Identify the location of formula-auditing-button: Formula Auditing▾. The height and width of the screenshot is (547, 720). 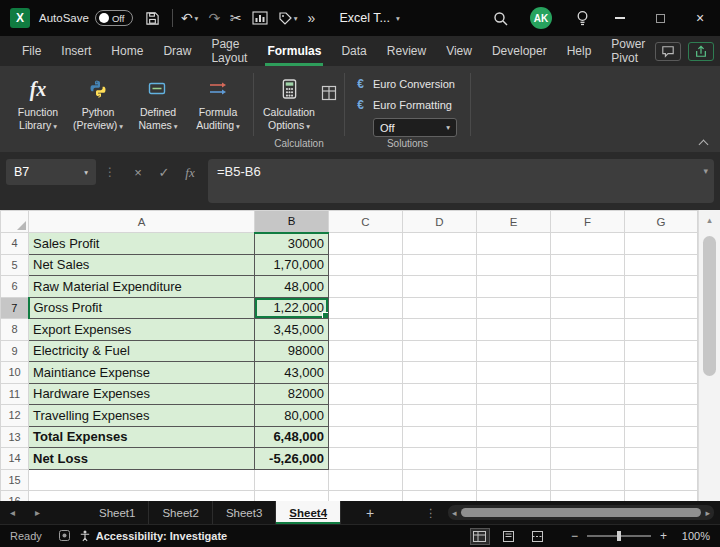
(218, 110).